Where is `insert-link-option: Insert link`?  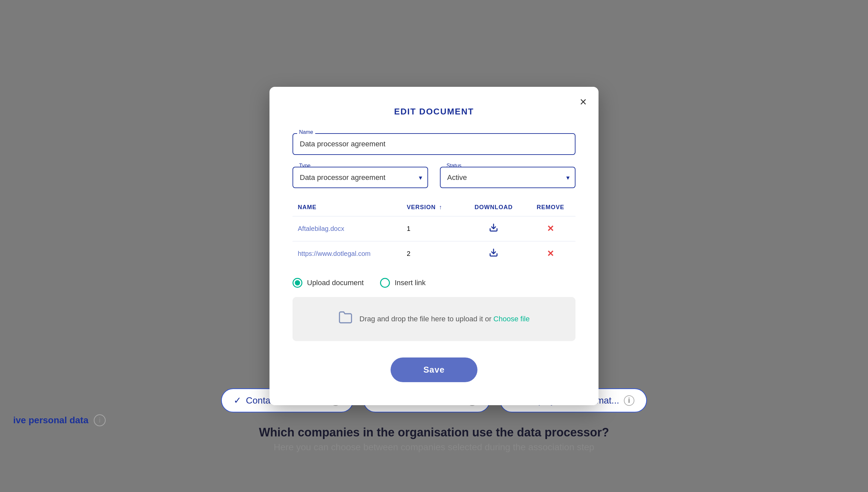
insert-link-option: Insert link is located at coordinates (403, 283).